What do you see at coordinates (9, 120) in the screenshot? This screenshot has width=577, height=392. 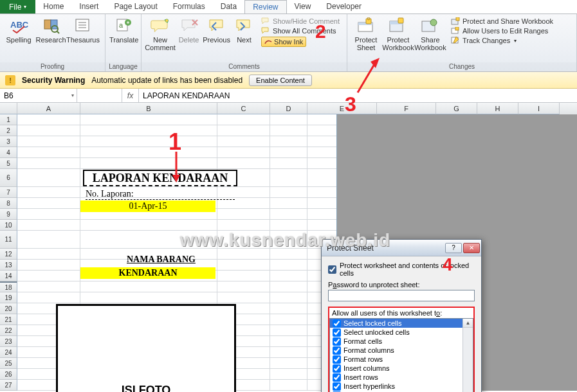 I see `row-header: 1` at bounding box center [9, 120].